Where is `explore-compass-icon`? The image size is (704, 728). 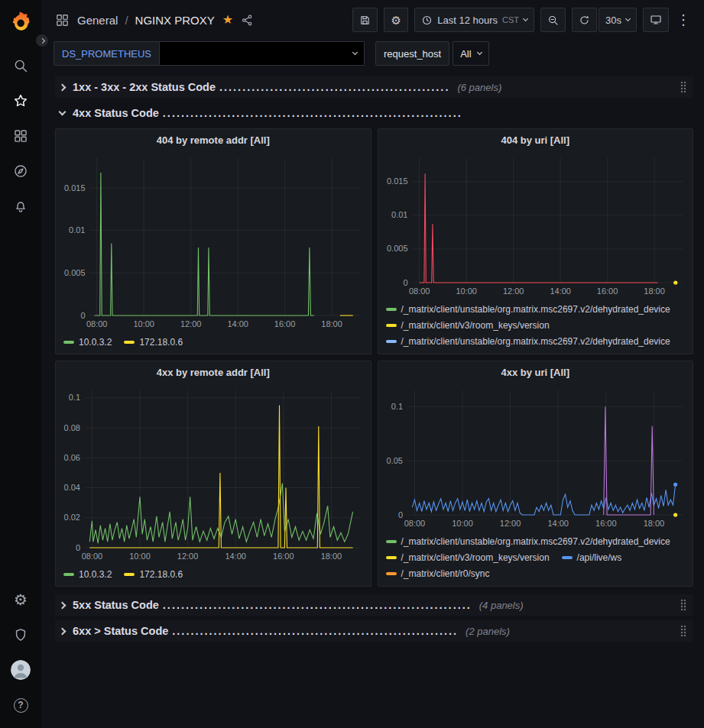
explore-compass-icon is located at coordinates (21, 171).